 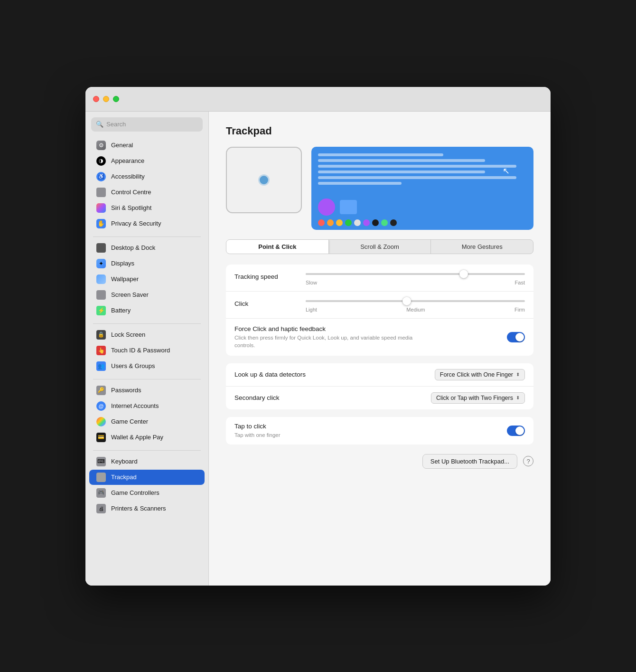 I want to click on titlebar, so click(x=318, y=99).